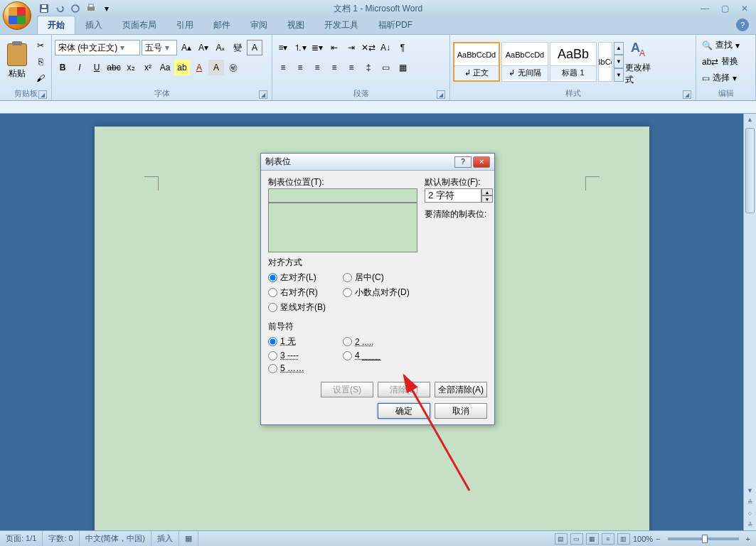 This screenshot has width=756, height=546. I want to click on zoom-slider, so click(703, 539).